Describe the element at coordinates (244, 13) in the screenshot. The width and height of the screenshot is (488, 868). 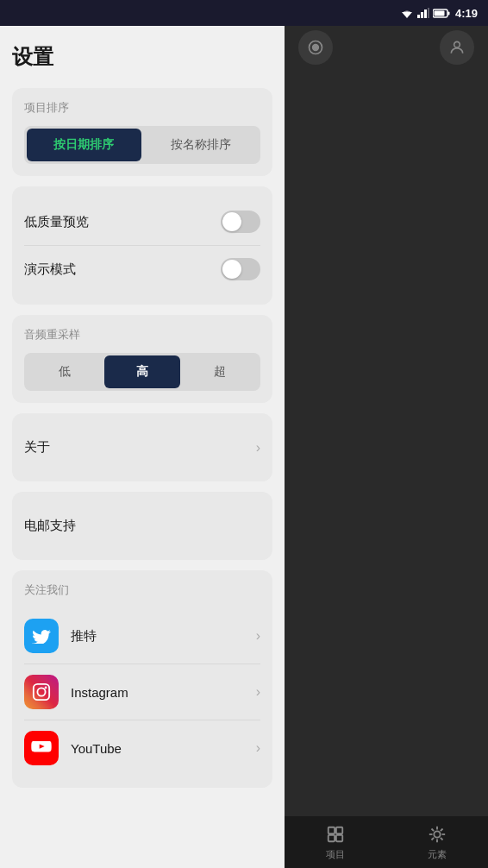
I see `status-bar: 4:19` at that location.